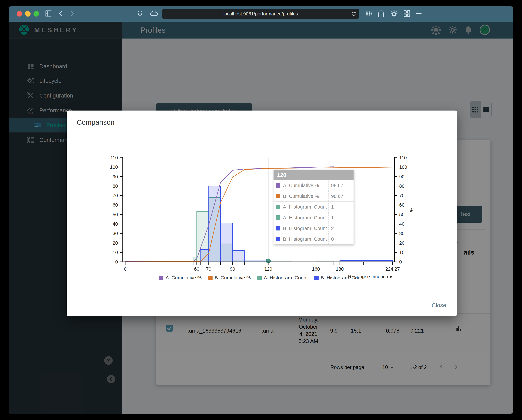 Image resolution: width=522 pixels, height=420 pixels. What do you see at coordinates (394, 14) in the screenshot?
I see `settings-gear-icon` at bounding box center [394, 14].